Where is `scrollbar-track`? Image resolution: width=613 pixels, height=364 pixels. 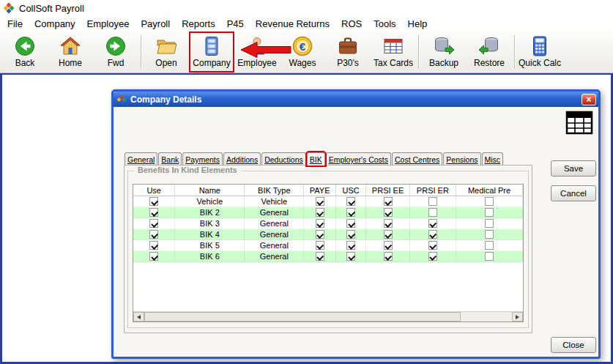
scrollbar-track is located at coordinates (328, 316).